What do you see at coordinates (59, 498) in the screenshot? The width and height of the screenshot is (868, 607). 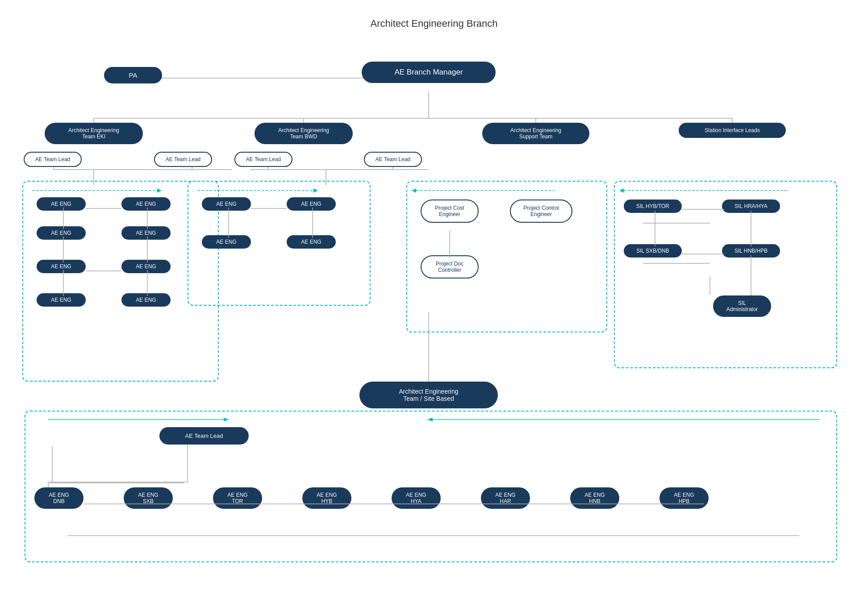 I see `ae-eng-dnb-label: AE ENG DNB` at bounding box center [59, 498].